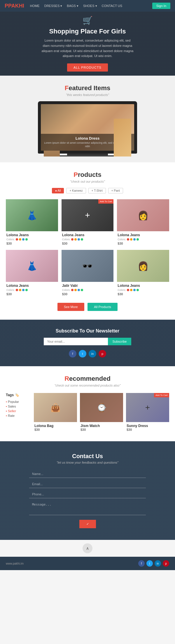 The height and width of the screenshot is (644, 175). What do you see at coordinates (88, 343) in the screenshot?
I see `newsletter-section: Subscribe To Our Newsletter Subscribe f …` at bounding box center [88, 343].